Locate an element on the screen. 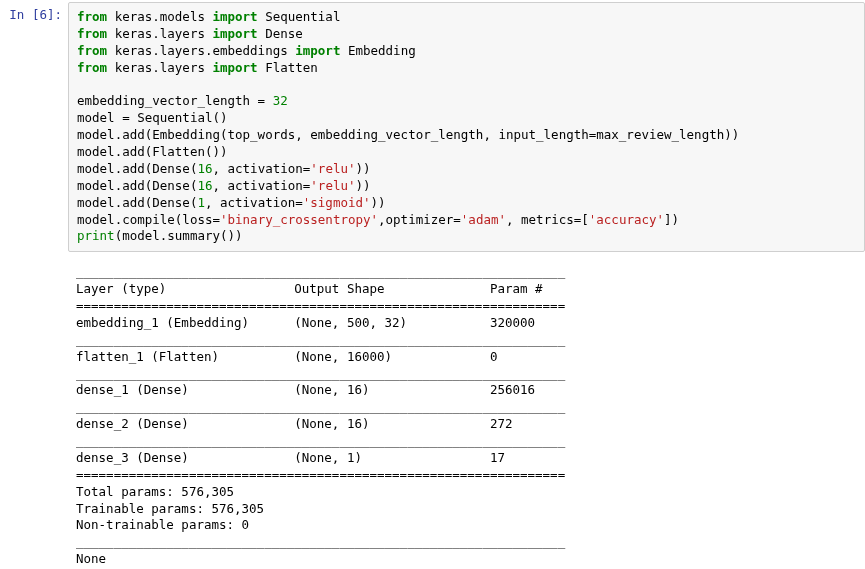 The height and width of the screenshot is (569, 865). table-header: Layer (type) Output Shape Param # is located at coordinates (320, 288).